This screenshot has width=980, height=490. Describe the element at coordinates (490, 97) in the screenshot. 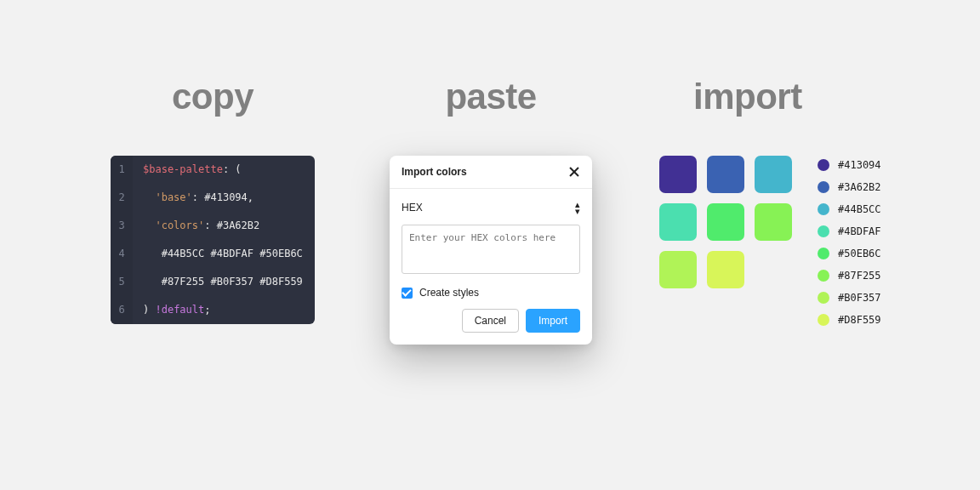

I see `paste-heading: paste` at that location.